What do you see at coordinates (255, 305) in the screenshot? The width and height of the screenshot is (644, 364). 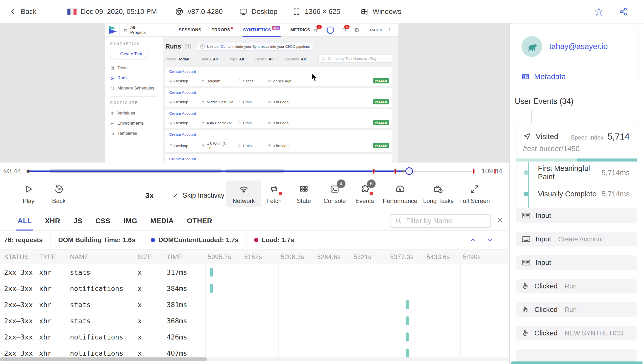 I see `table-row: 2xx–3xxxhrstatsx381ms` at bounding box center [255, 305].